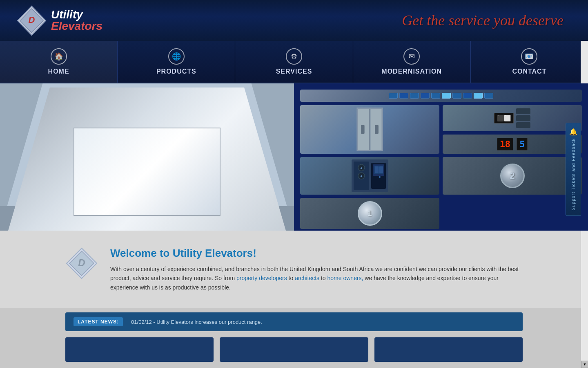  Describe the element at coordinates (573, 169) in the screenshot. I see `support-tab: 🔔 Support Tickets and Feedback` at that location.